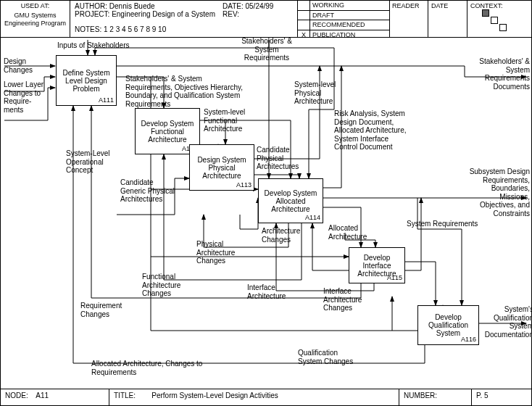  Describe the element at coordinates (164, 14) in the screenshot. I see `project-value: Engineering Design of a System` at that location.